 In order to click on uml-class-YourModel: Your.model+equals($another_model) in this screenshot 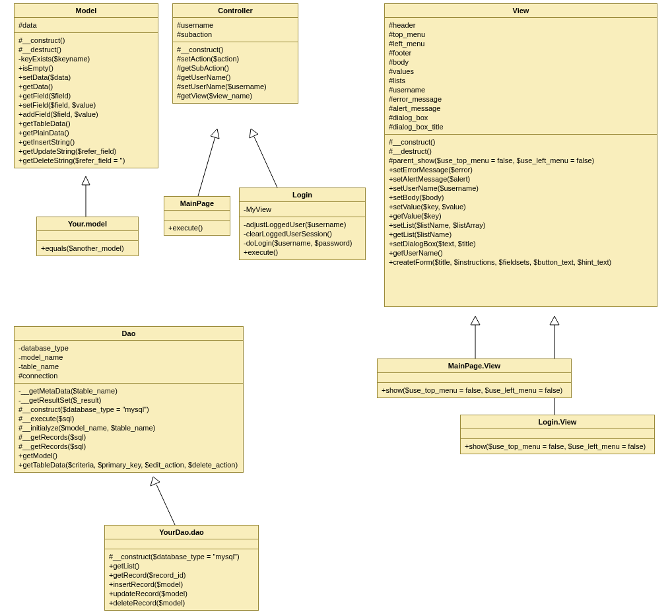, I will do `click(87, 236)`.